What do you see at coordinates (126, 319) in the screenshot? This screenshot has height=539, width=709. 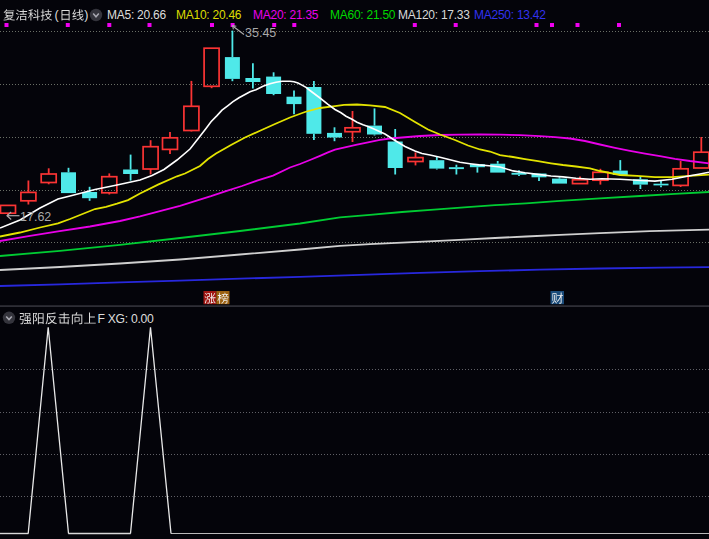 I see `svg-text: F XG: 0.00` at bounding box center [126, 319].